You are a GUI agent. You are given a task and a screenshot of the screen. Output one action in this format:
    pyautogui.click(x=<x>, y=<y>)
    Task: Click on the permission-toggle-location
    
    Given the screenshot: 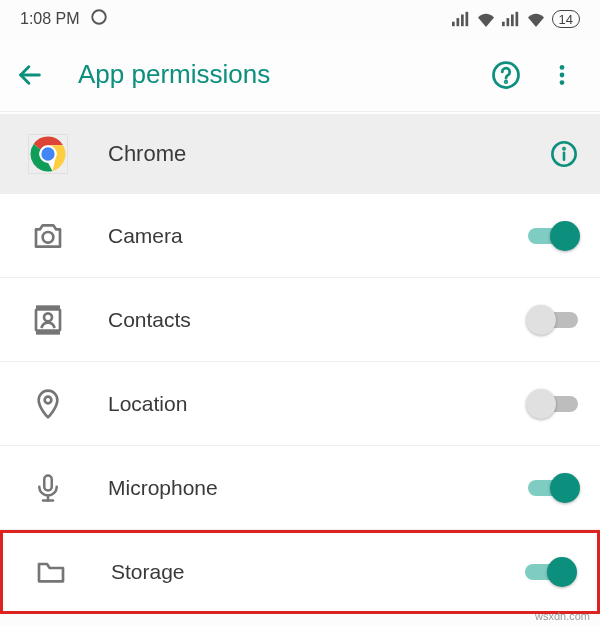 What is the action you would take?
    pyautogui.click(x=553, y=404)
    